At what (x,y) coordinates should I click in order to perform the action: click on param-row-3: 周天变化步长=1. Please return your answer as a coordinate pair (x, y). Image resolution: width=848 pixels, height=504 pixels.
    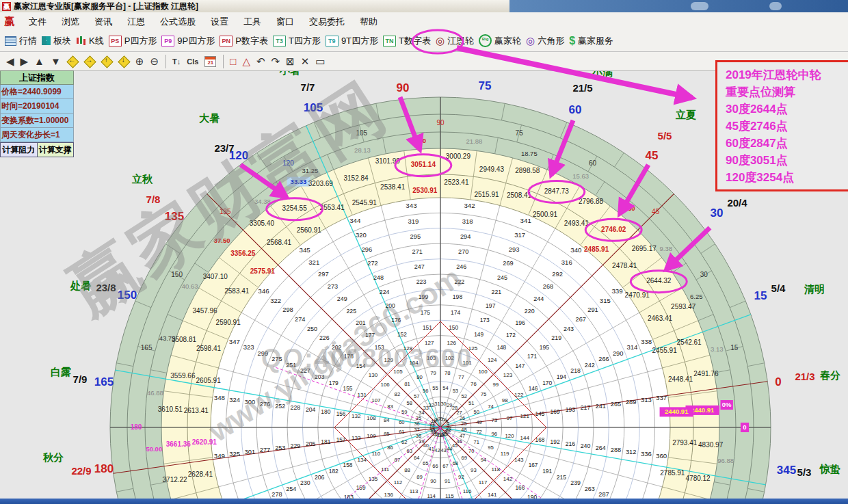
    Looking at the image, I should click on (37, 135).